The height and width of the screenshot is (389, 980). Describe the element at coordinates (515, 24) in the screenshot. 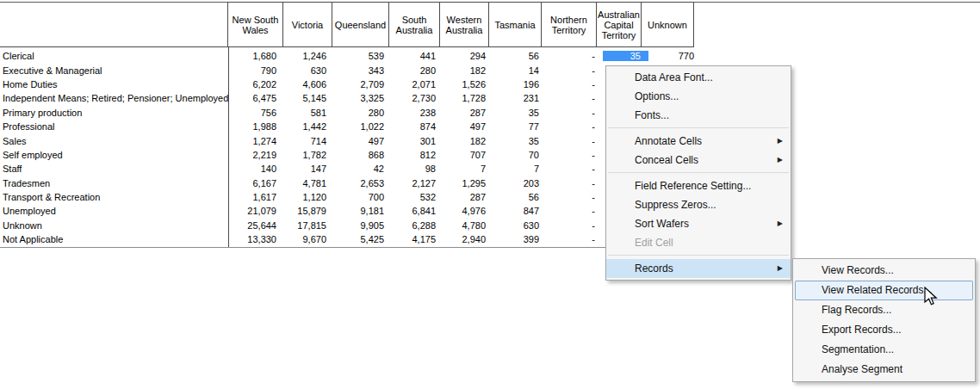

I see `column-header-tasmania: Tasmania` at that location.